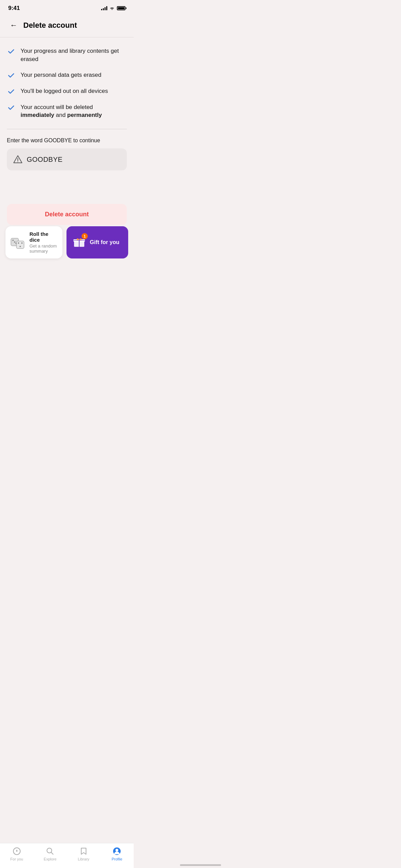  Describe the element at coordinates (97, 242) in the screenshot. I see `gift-card: 1 Gift for you` at that location.